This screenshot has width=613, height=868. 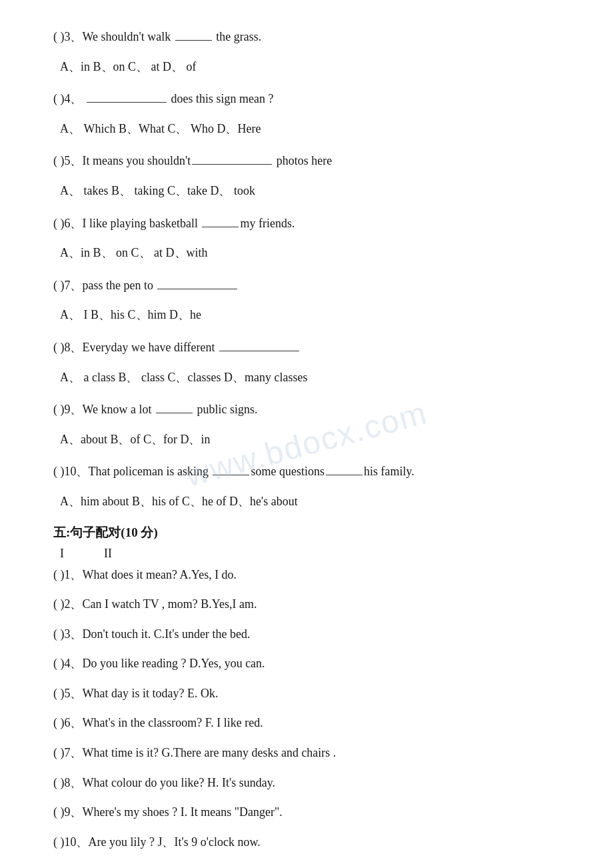 What do you see at coordinates (306, 501) in the screenshot?
I see `question-10-options: A、him about B、his of C、he of D、he's abou…` at bounding box center [306, 501].